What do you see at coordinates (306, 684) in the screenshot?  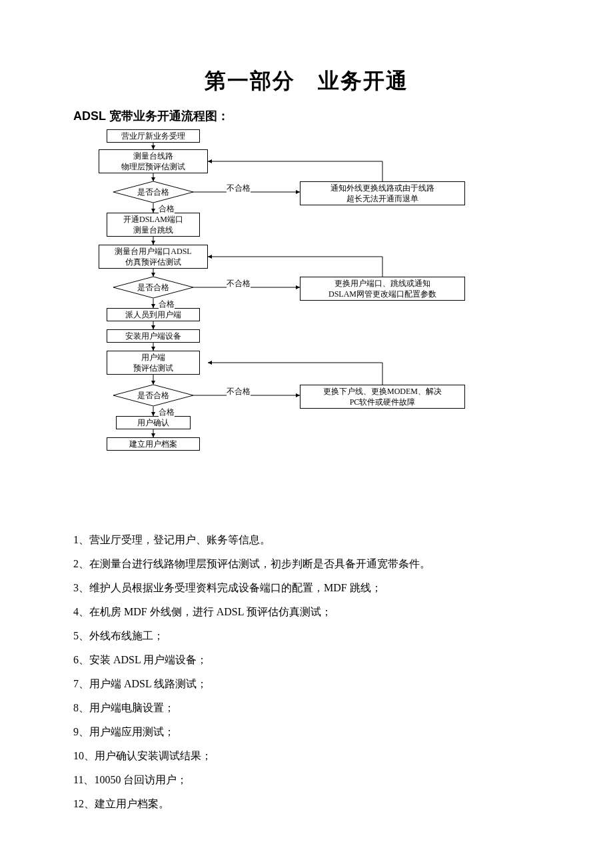 I see `step-item: 7、用户端 ADSL 线路测试；` at bounding box center [306, 684].